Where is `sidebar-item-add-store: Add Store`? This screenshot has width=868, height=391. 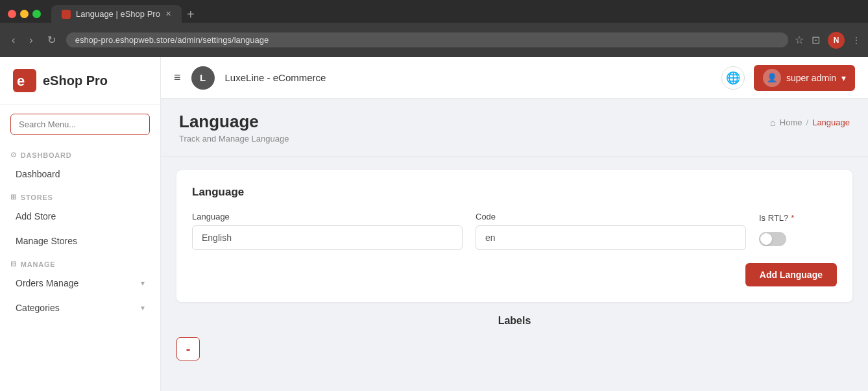
sidebar-item-add-store: Add Store is located at coordinates (80, 216).